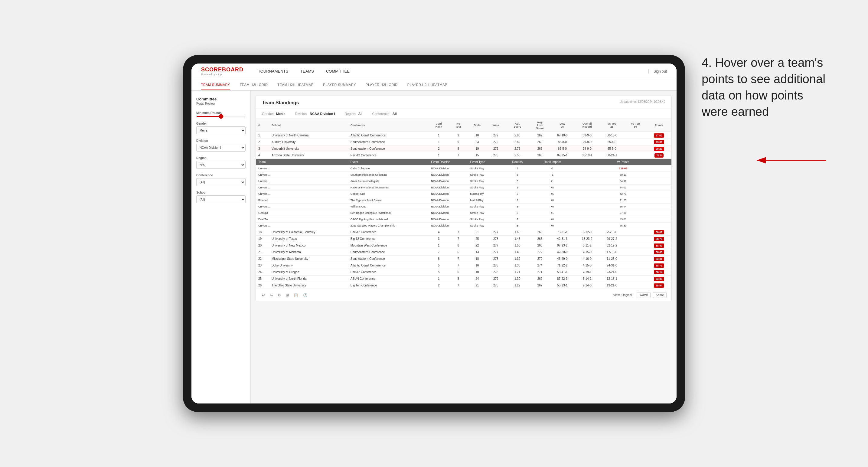  I want to click on copy-icon: ⊞, so click(287, 295).